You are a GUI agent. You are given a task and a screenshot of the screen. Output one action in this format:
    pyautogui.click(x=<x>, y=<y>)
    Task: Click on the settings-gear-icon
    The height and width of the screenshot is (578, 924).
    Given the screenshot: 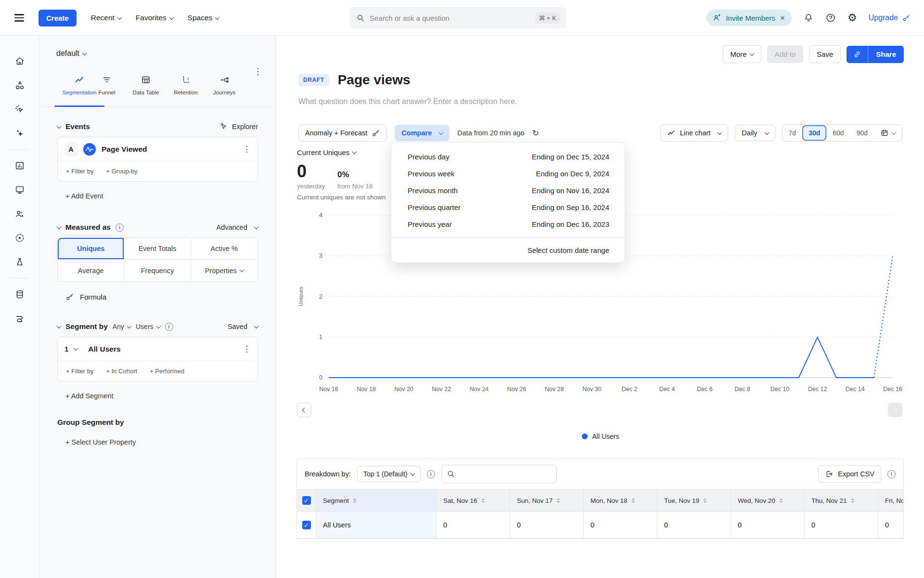 What is the action you would take?
    pyautogui.click(x=852, y=18)
    